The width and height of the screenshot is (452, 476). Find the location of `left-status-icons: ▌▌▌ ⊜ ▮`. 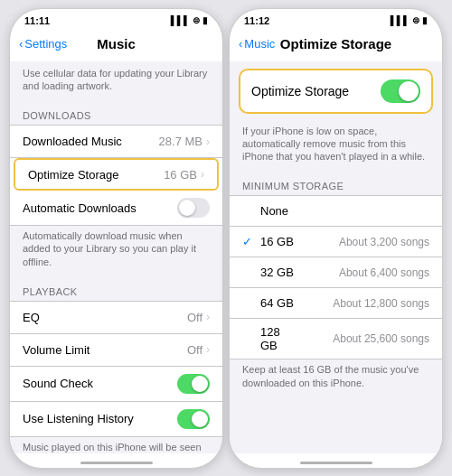

left-status-icons: ▌▌▌ ⊜ ▮ is located at coordinates (190, 20).